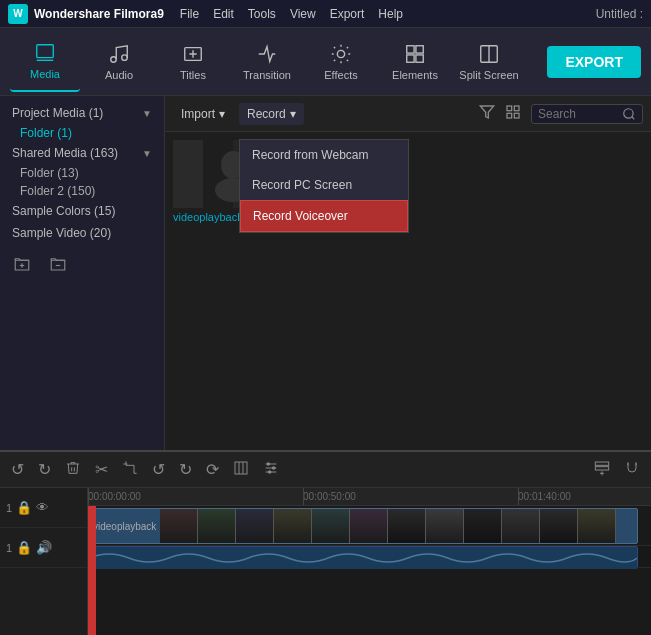 The height and width of the screenshot is (635, 651). Describe the element at coordinates (388, 526) in the screenshot. I see `frame-strip` at that location.